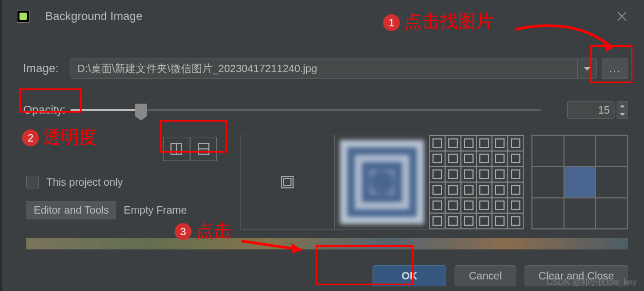  I want to click on anchor-center, so click(580, 182).